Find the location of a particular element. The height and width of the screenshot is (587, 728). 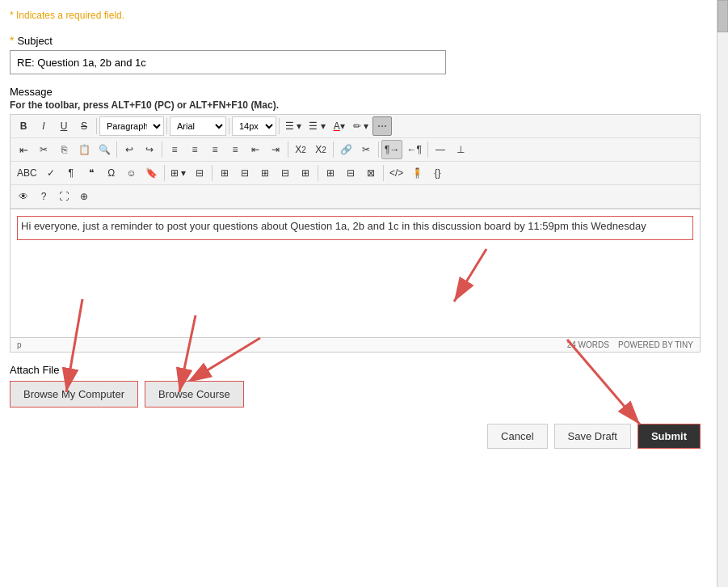

toolbar-hint: For the toolbar, press ALT+F10 (PC) or A… is located at coordinates (356, 105).